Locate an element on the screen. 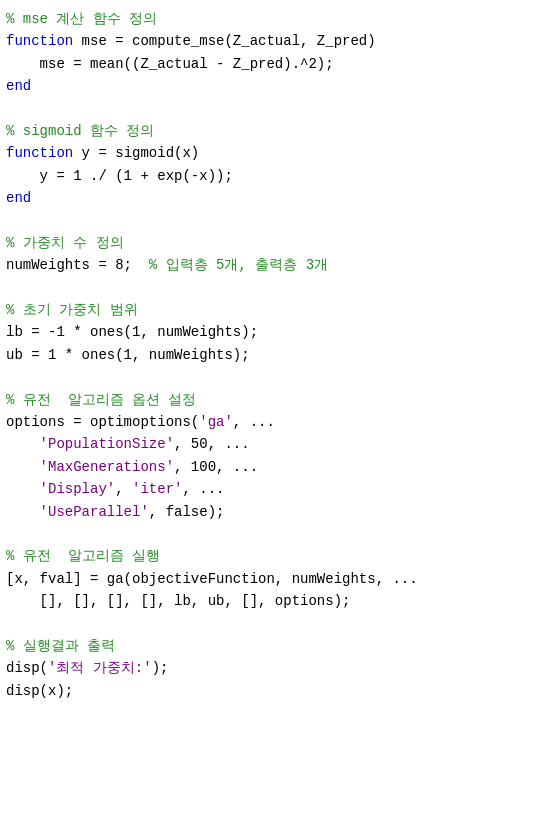  code-text-9: , ... is located at coordinates (203, 489).